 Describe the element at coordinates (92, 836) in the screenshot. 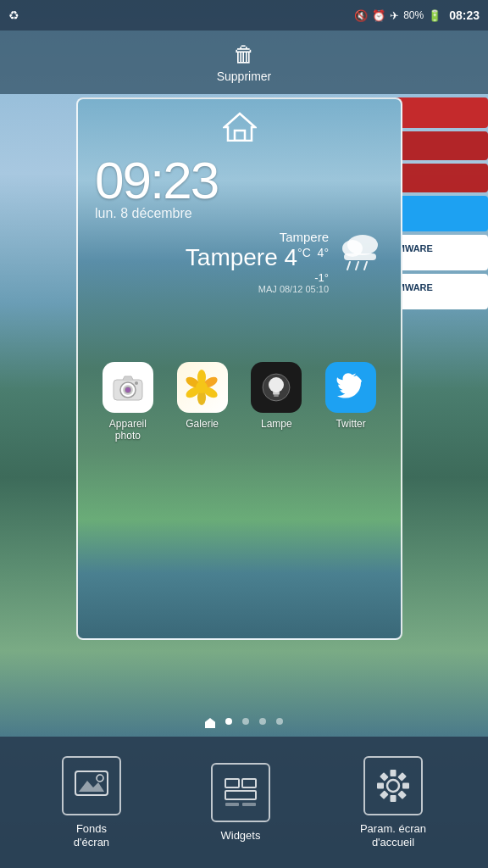

I see `wallpaper-label: Fondsd'écran` at that location.